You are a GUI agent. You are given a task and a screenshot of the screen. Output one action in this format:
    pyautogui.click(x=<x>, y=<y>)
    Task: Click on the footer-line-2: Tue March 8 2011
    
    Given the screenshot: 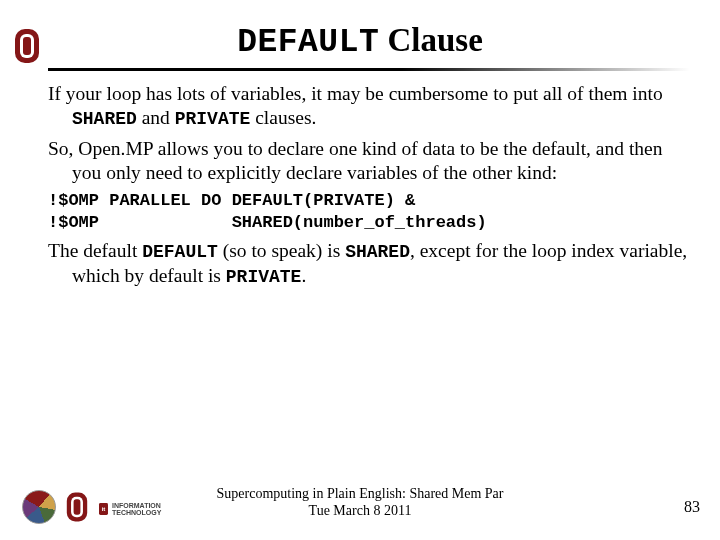 What is the action you would take?
    pyautogui.click(x=360, y=512)
    